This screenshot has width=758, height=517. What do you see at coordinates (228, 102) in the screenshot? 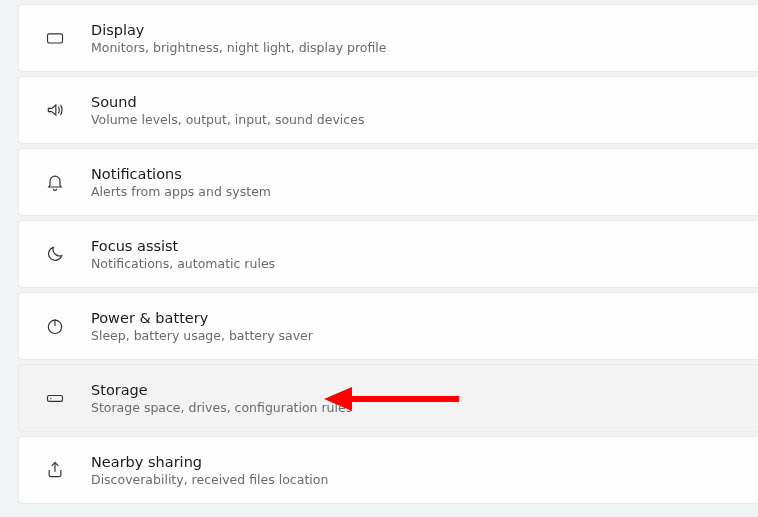
I see `settings-item-title: Sound` at bounding box center [228, 102].